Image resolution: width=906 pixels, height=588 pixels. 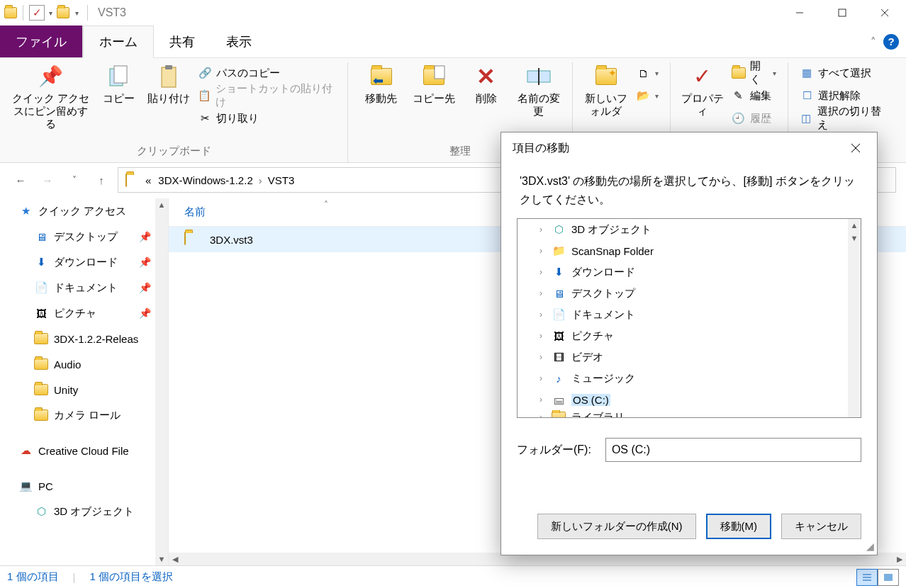 I want to click on cut-button: ✂切り取り, so click(x=267, y=118).